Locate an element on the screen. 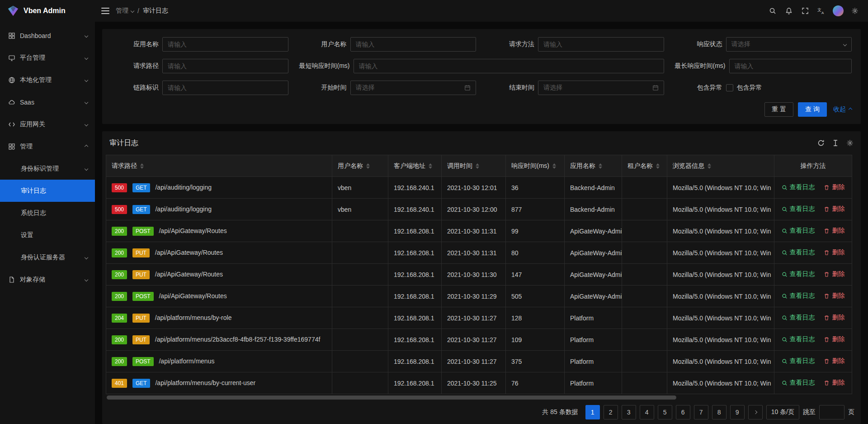  method-badge: GET is located at coordinates (141, 188).